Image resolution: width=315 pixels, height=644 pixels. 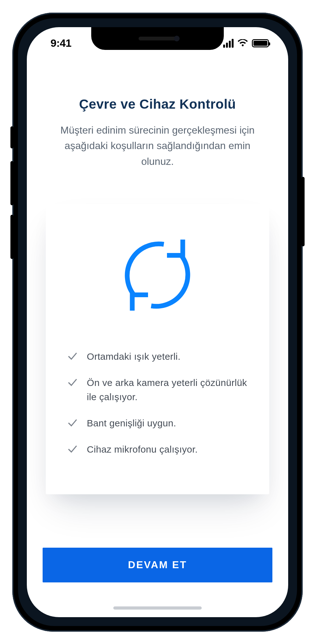 What do you see at coordinates (158, 356) in the screenshot?
I see `check-item: Ortamdaki ışık yeterli.` at bounding box center [158, 356].